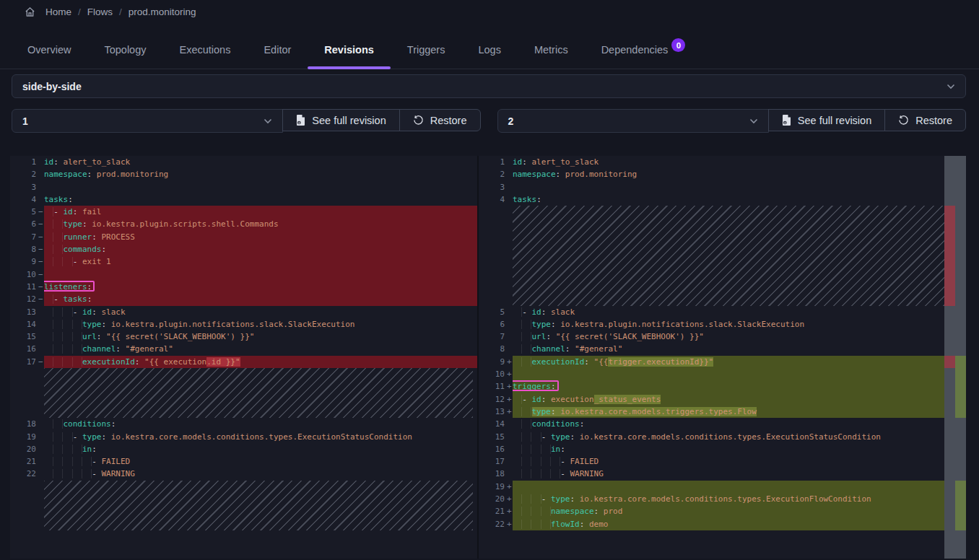 The image size is (979, 560). I want to click on breadcrumb-items: Home/Flows/prod.monitoring, so click(121, 12).